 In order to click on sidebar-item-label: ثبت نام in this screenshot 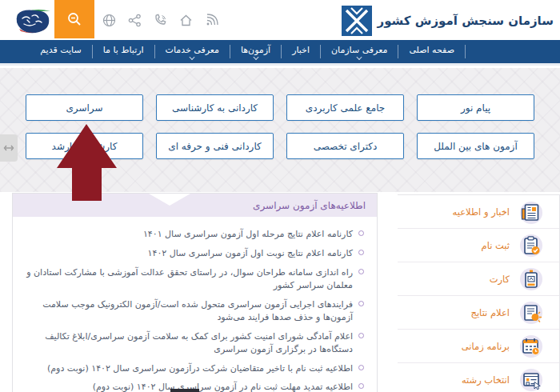, I will do `click(496, 246)`.